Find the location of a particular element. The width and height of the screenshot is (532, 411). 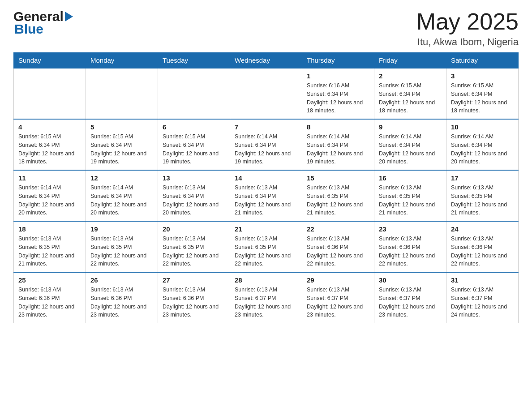

week-row-5: 25Sunrise: 6:13 AMSunset: 6:36 PMDayligh… is located at coordinates (266, 298).